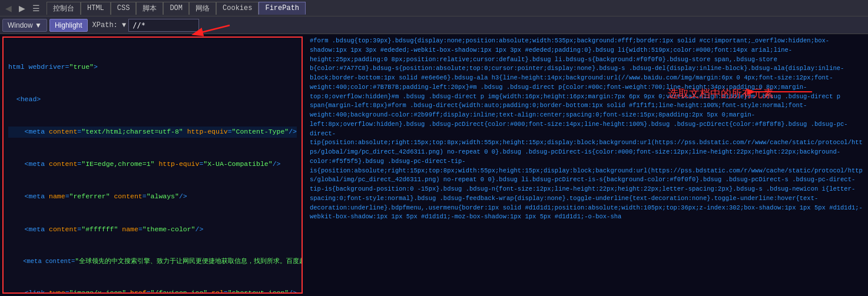 The width and height of the screenshot is (868, 296). Describe the element at coordinates (237, 8) in the screenshot. I see `tab-cookies: Cookies` at that location.